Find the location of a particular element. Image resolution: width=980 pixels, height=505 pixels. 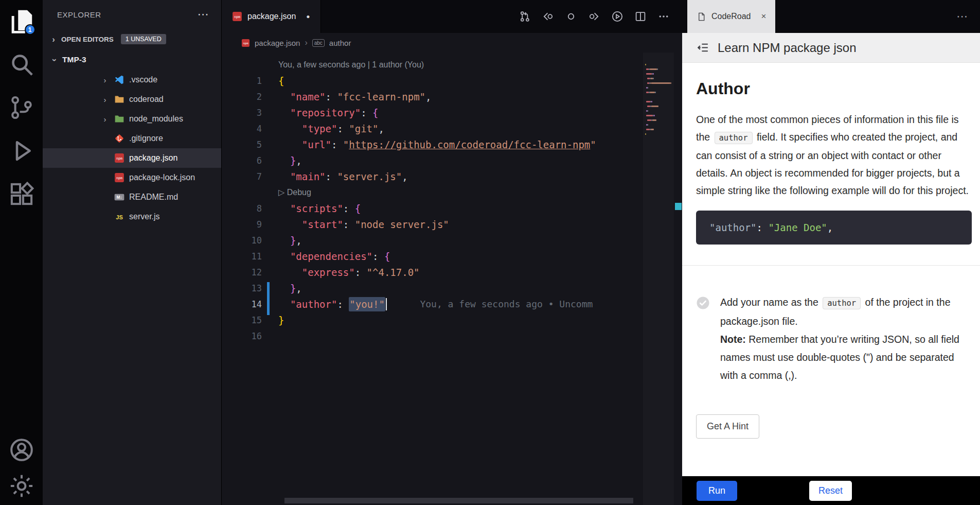

line-number: 15 is located at coordinates (242, 320).